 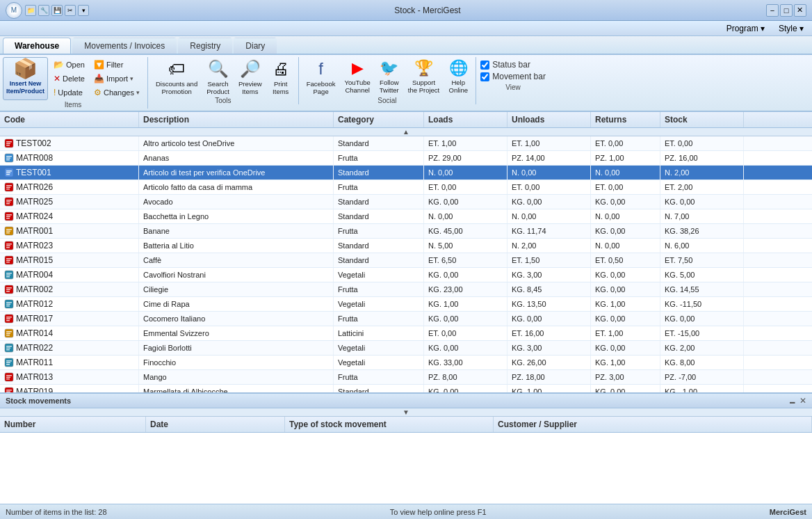 What do you see at coordinates (745, 29) in the screenshot?
I see `program-menu: Program ▾` at bounding box center [745, 29].